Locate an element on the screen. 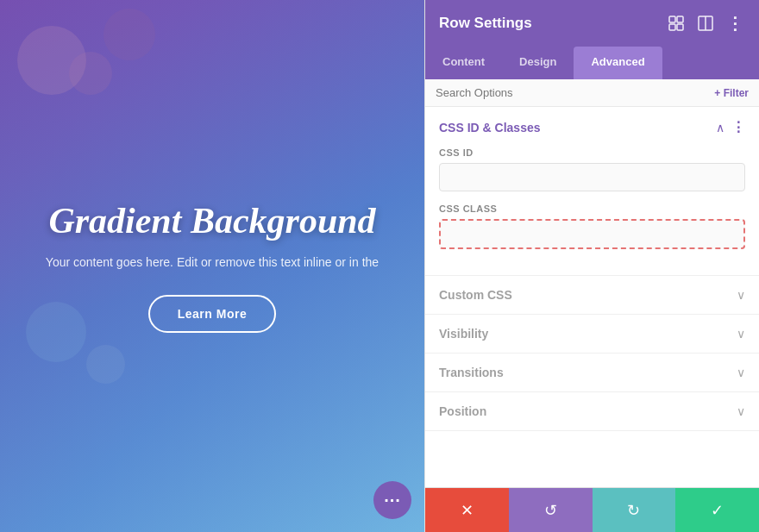  learn-more-button: Learn More is located at coordinates (212, 314).